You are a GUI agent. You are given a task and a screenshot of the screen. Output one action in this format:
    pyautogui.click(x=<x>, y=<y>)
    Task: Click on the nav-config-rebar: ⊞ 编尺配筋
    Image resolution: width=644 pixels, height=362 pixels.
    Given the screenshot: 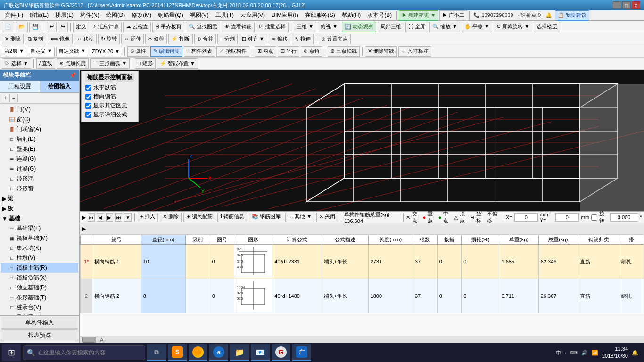 What is the action you would take?
    pyautogui.click(x=199, y=217)
    